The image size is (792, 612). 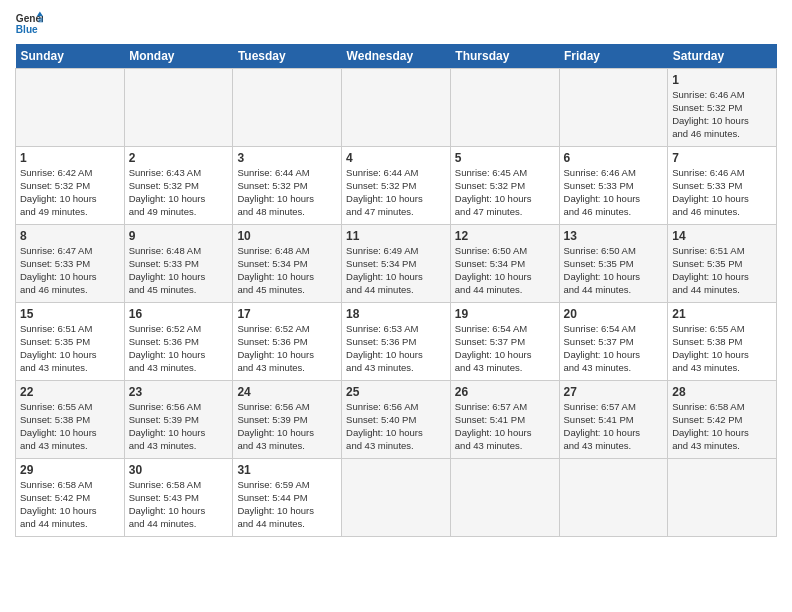 I want to click on daylight-minutes: and 47 minutes., so click(x=380, y=212).